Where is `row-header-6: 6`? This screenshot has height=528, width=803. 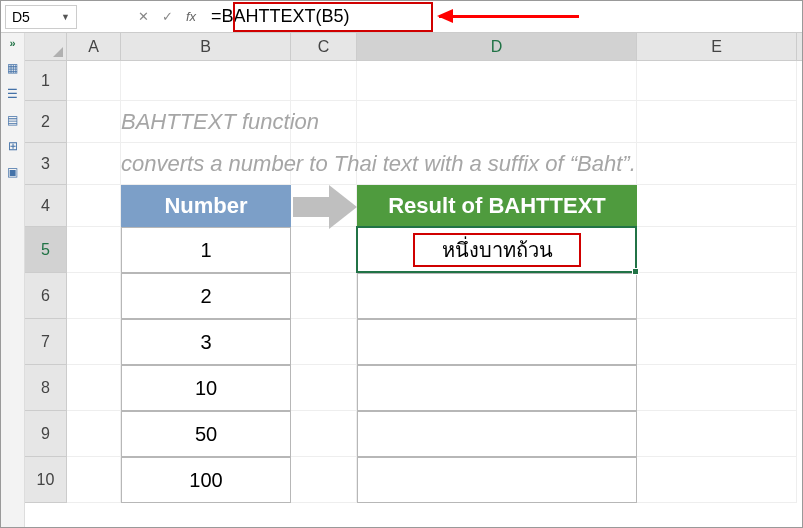
row-header-6: 6 is located at coordinates (46, 296).